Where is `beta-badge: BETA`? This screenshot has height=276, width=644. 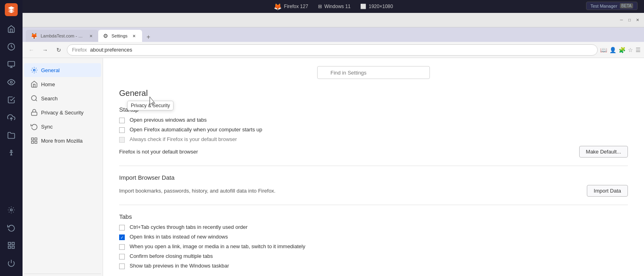 beta-badge: BETA is located at coordinates (626, 6).